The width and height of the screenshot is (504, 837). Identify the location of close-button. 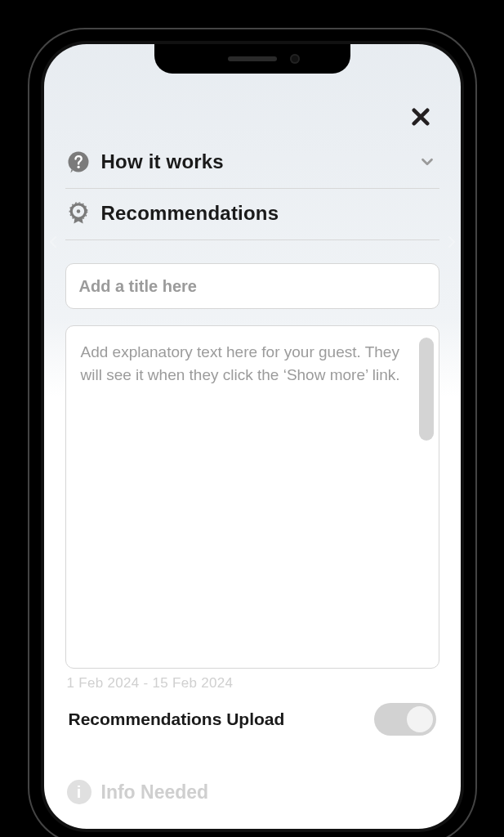
(421, 117).